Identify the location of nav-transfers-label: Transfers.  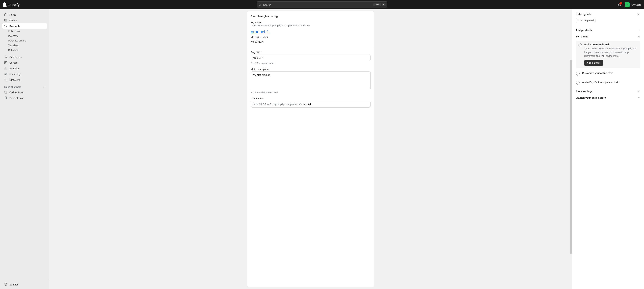
(13, 46).